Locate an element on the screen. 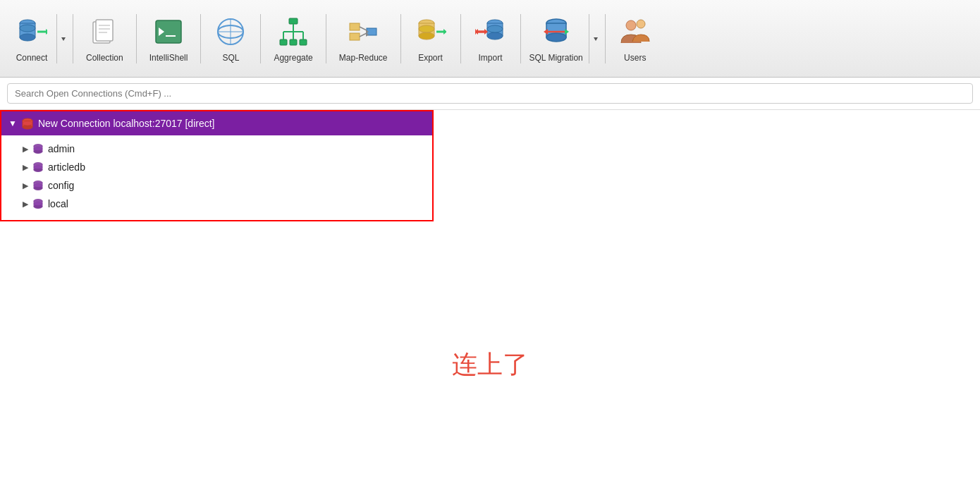 This screenshot has height=495, width=980. db-name-articledb: articledb is located at coordinates (66, 167).